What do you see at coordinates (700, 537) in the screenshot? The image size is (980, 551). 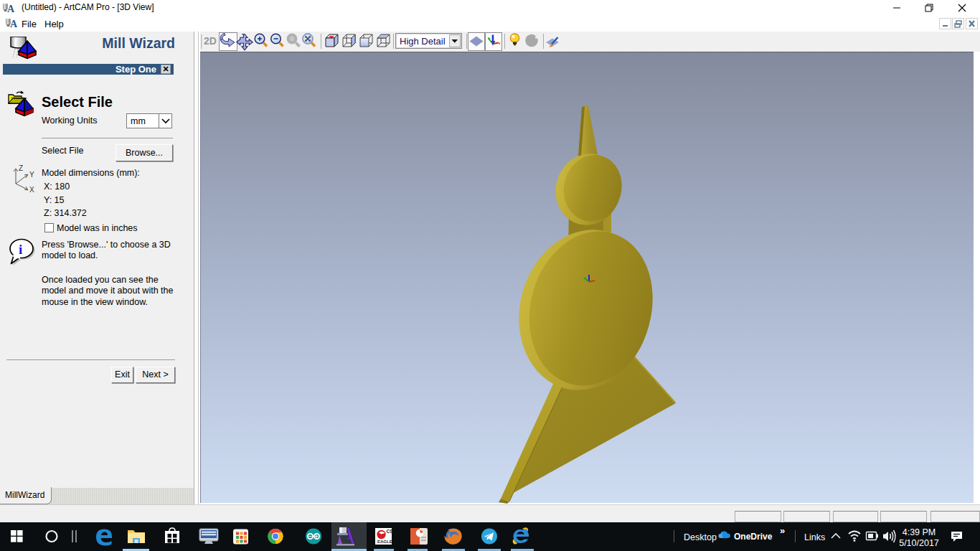 I see `svg-text: Desktop` at bounding box center [700, 537].